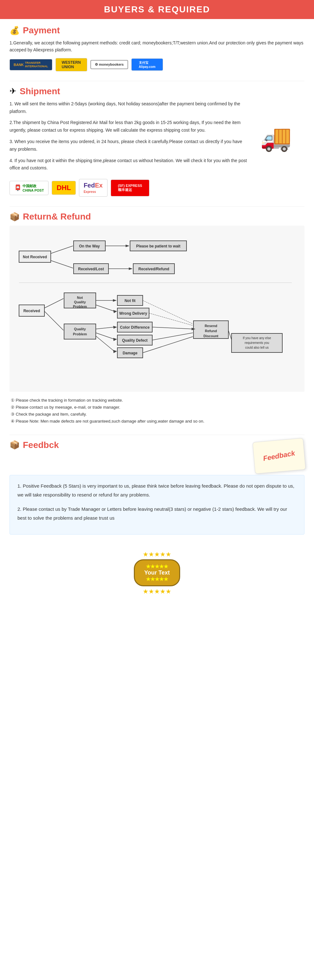 This screenshot has width=314, height=980. What do you see at coordinates (32, 311) in the screenshot?
I see `received-label: Received` at bounding box center [32, 311].